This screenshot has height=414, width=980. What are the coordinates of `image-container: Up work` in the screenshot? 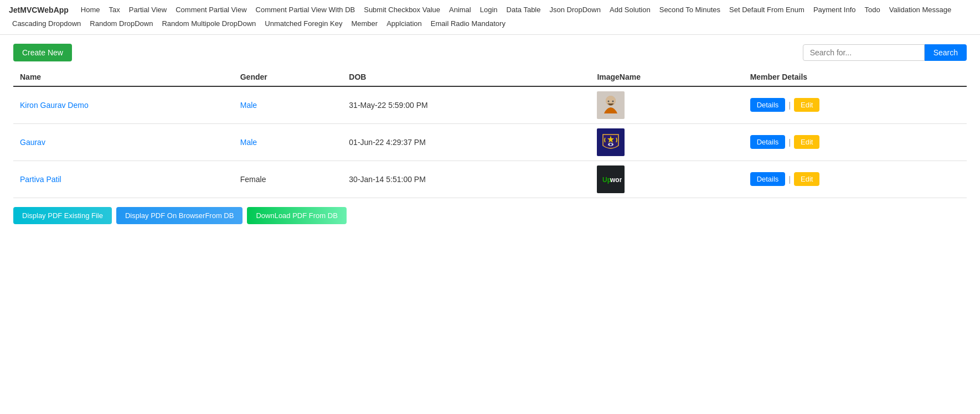 It's located at (611, 179).